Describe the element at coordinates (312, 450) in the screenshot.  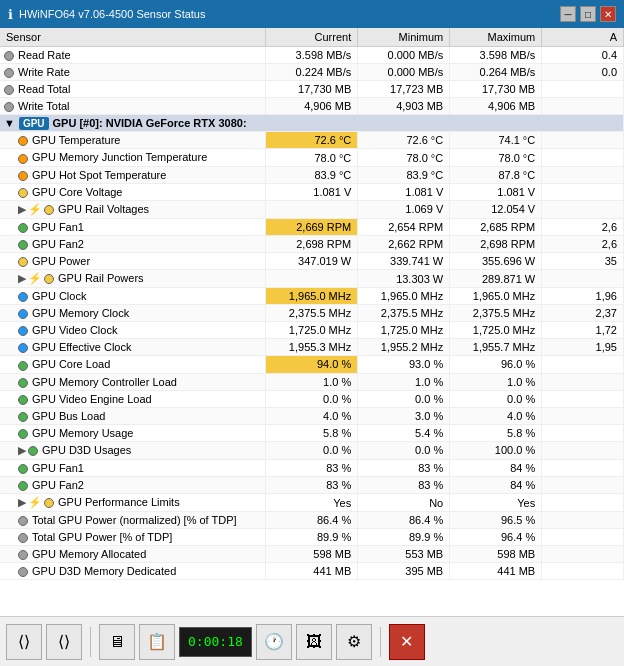
I see `current-value: 0.0 %` at that location.